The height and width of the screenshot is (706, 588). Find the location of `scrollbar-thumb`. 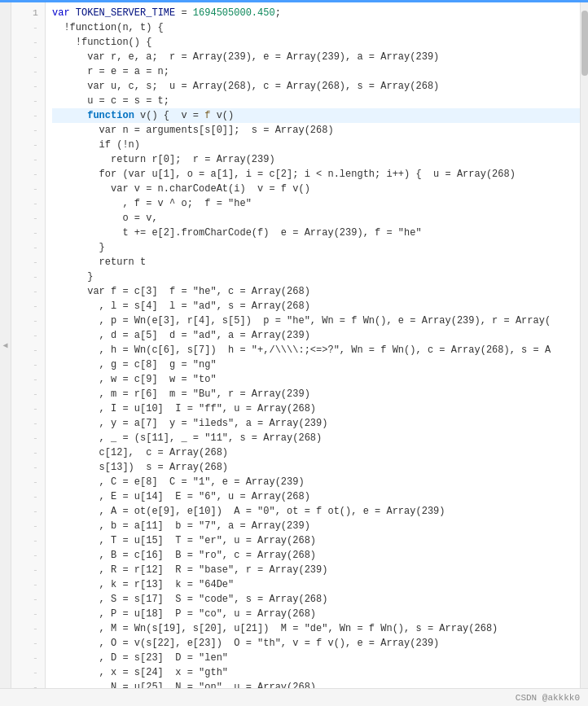

scrollbar-thumb is located at coordinates (585, 43).